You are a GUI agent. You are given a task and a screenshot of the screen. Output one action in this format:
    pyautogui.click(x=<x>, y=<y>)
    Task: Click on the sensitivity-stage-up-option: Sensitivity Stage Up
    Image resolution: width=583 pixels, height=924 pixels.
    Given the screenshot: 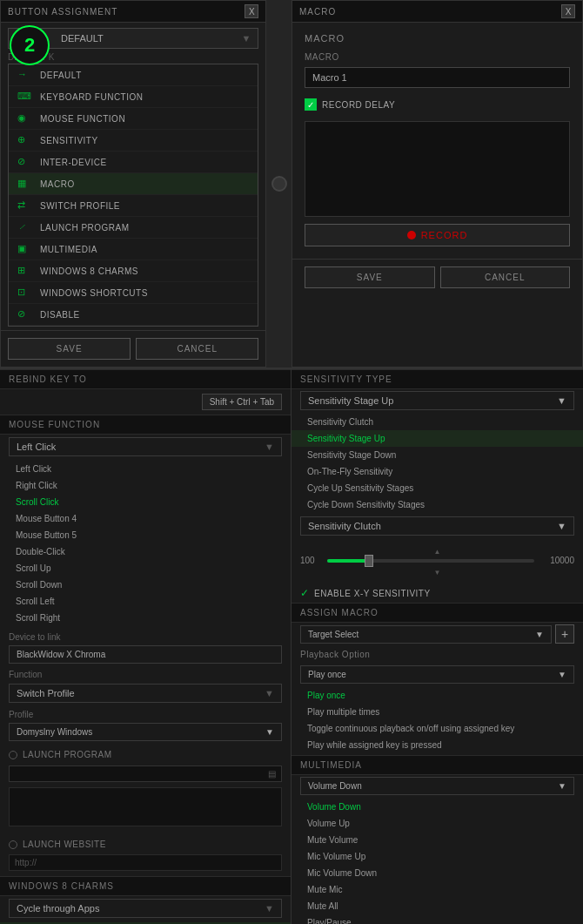 What is the action you would take?
    pyautogui.click(x=437, y=439)
    